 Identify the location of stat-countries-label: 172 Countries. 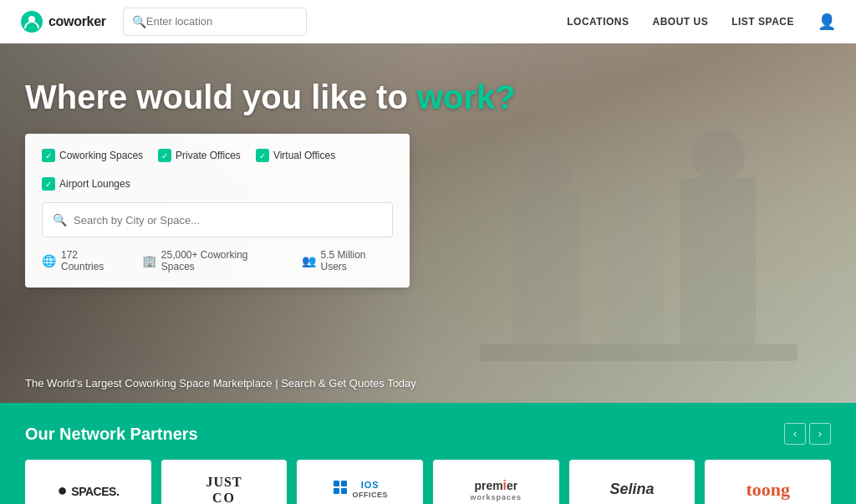
(92, 261).